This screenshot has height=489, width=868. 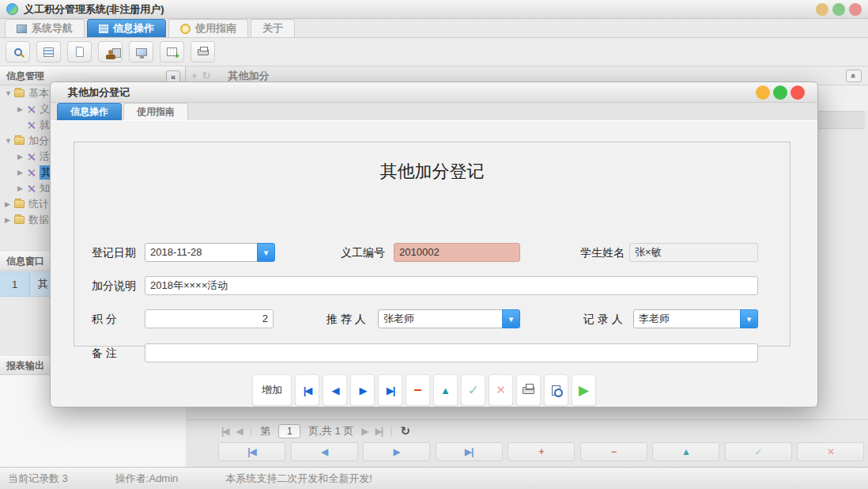 What do you see at coordinates (44, 28) in the screenshot?
I see `tab-system-nav: 系统导航` at bounding box center [44, 28].